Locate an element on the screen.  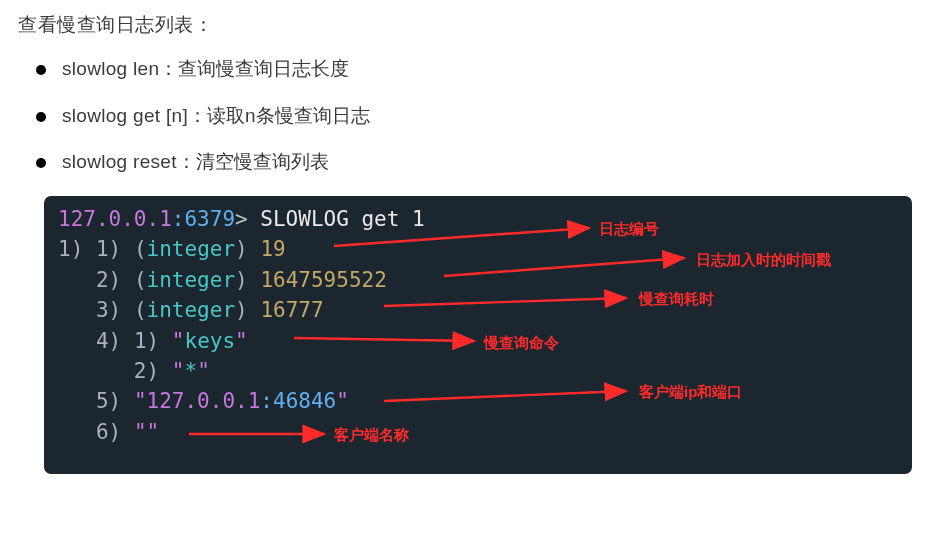
annotation-timestamp: 日志加入时的时间戳 is located at coordinates (764, 260).